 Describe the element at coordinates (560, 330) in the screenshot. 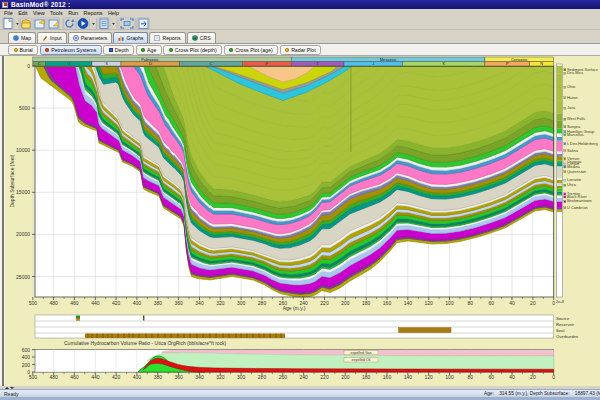

I see `svg-text: Seal` at that location.